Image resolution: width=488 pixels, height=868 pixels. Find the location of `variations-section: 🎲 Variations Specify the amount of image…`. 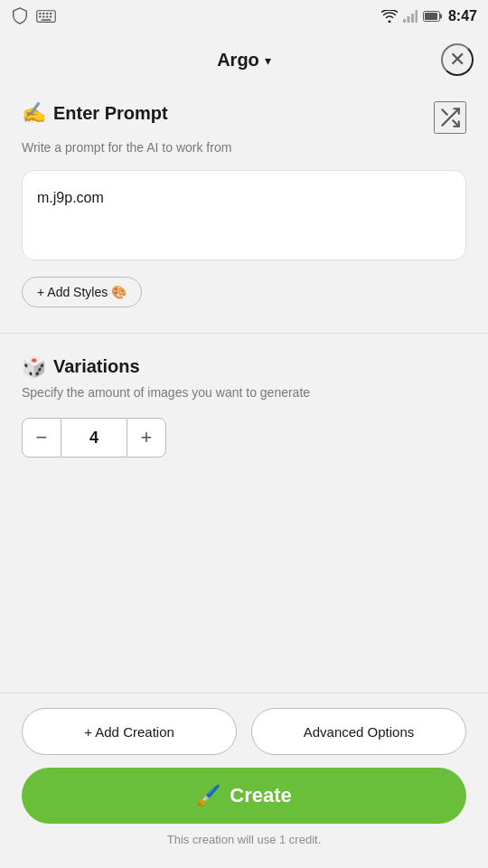

variations-section: 🎲 Variations Specify the amount of image… is located at coordinates (244, 396).